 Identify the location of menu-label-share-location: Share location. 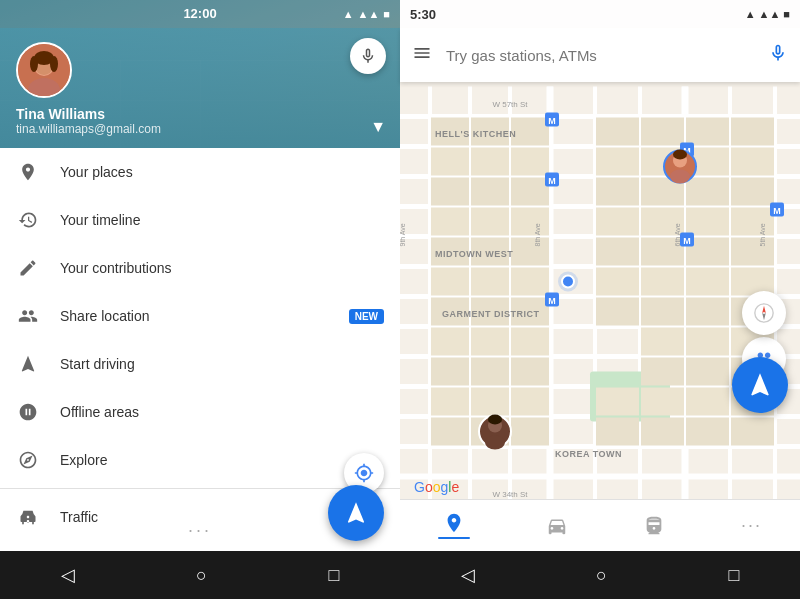
(204, 316).